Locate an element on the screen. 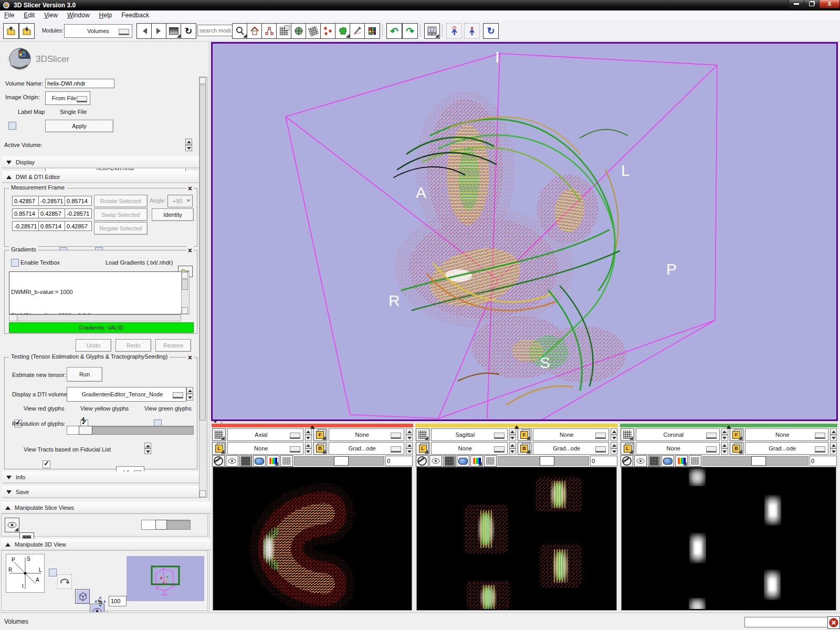 This screenshot has height=630, width=840. save-scene-button is located at coordinates (27, 31).